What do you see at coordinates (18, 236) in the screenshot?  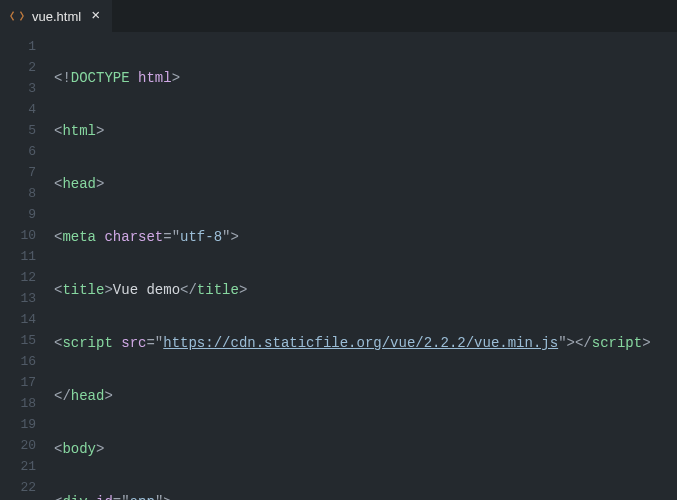 I see `line-number: 10` at bounding box center [18, 236].